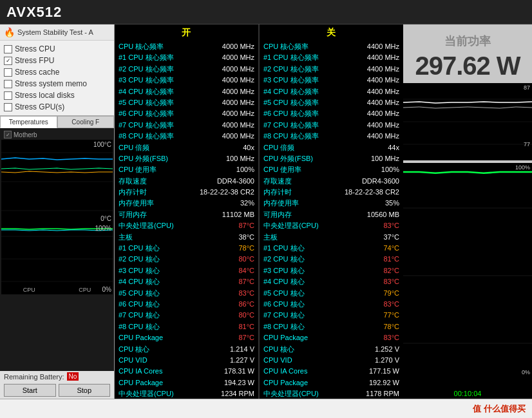 Image resolution: width=532 pixels, height=418 pixels. Describe the element at coordinates (468, 276) in the screenshot. I see `right-usage-svg` at that location.